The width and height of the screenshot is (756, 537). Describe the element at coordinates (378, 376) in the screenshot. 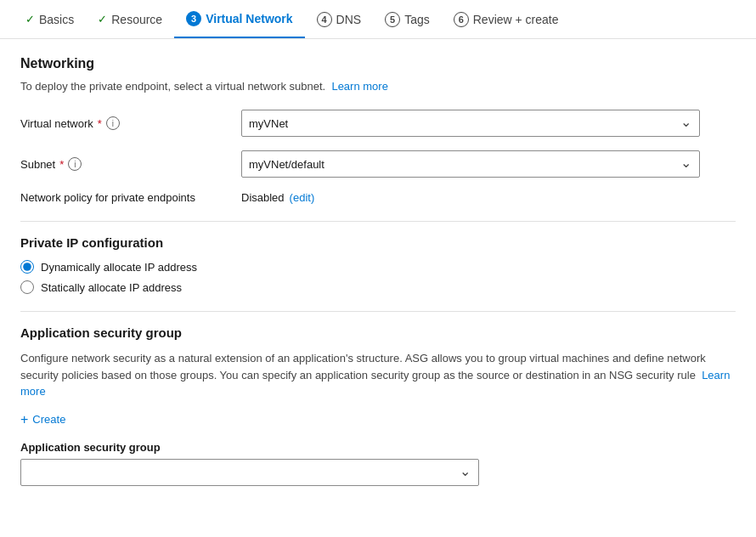

I see `asg-description: Configure network security as a natural …` at that location.